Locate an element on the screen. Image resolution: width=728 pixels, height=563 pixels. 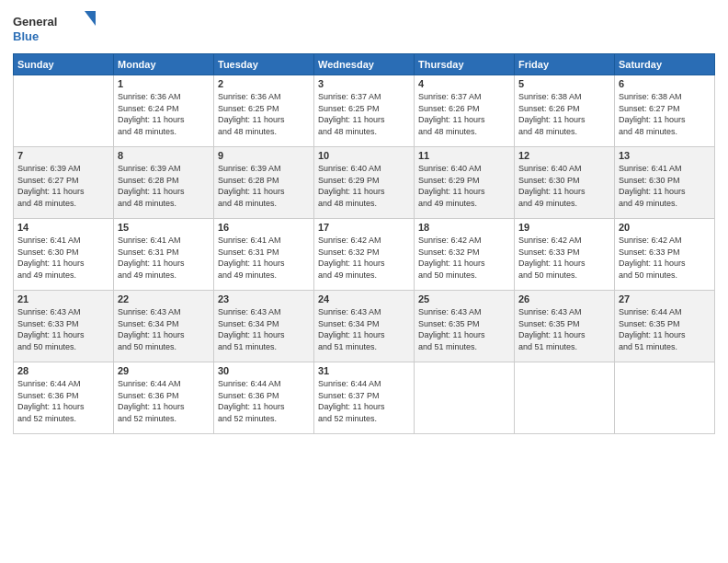
calendar-day-cell: 17 Sunrise: 6:42 AMSunset: 6:32 PMDaylig… is located at coordinates (364, 255).